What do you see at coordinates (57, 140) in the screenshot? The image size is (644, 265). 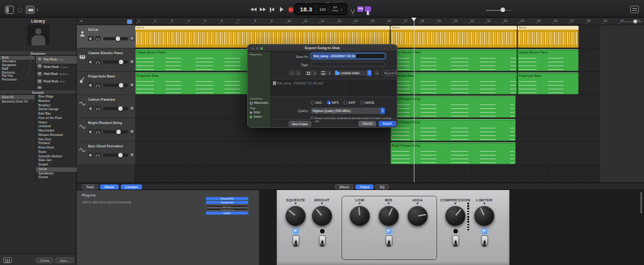 I see `kit-item: Neo Soul` at bounding box center [57, 140].